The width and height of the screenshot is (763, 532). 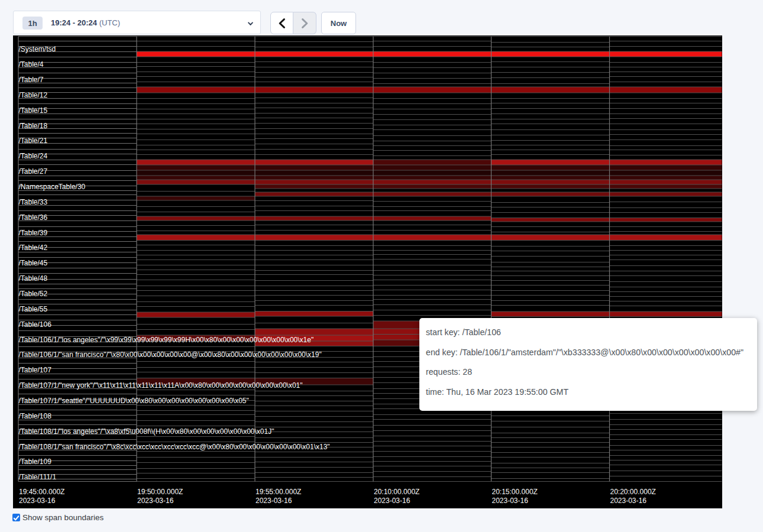 What do you see at coordinates (161, 385) in the screenshot?
I see `svg-text:/Table/107/1/"new york"/"\x11\: /Table/107/1/"new york"/"\x11\x11\x11\x1…` at bounding box center [161, 385].